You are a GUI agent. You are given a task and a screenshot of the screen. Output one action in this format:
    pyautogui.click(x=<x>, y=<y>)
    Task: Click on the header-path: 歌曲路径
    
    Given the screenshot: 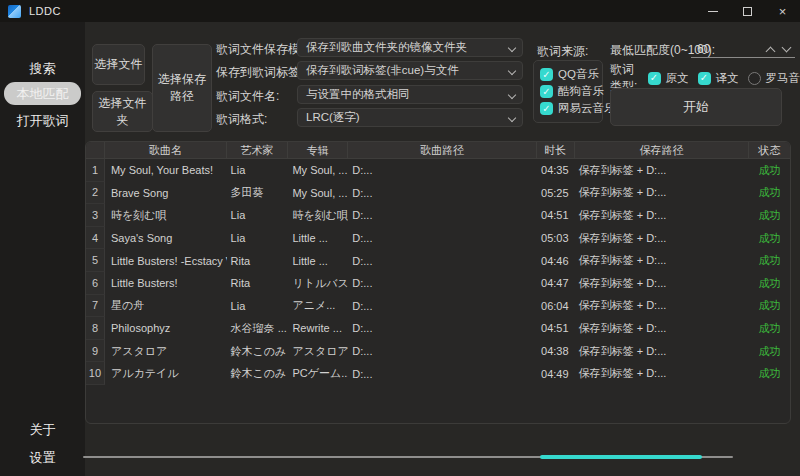 What is the action you would take?
    pyautogui.click(x=442, y=150)
    